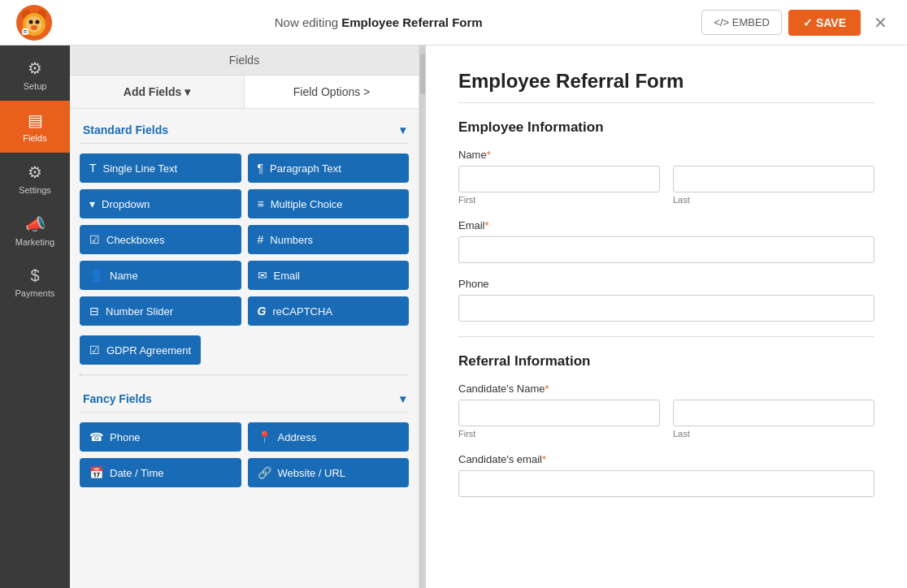 Image resolution: width=907 pixels, height=588 pixels. Describe the element at coordinates (94, 240) in the screenshot. I see `checkboxes-icon: ☑` at that location.